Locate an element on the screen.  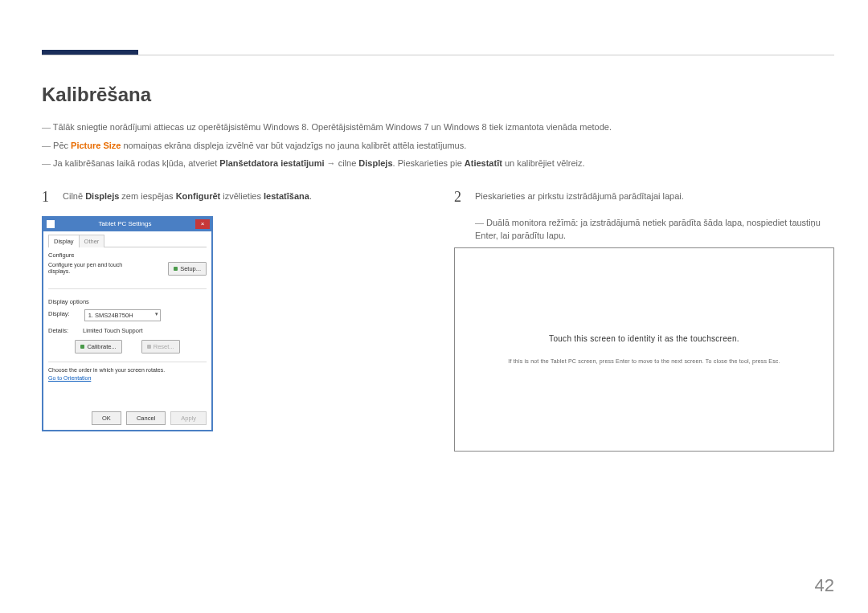
text: izvēlieties is located at coordinates (242, 196).